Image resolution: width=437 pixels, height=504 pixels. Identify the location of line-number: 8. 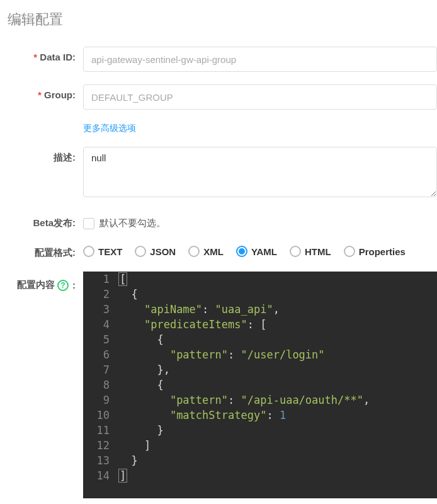
(101, 385).